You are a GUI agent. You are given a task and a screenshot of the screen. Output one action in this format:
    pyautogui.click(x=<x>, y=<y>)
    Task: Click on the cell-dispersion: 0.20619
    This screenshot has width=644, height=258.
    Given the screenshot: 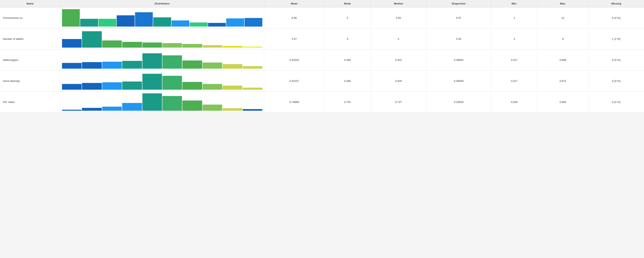 What is the action you would take?
    pyautogui.click(x=458, y=102)
    